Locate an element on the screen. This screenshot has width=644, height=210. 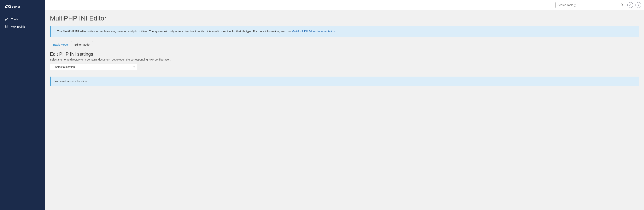
search-input is located at coordinates (590, 5).